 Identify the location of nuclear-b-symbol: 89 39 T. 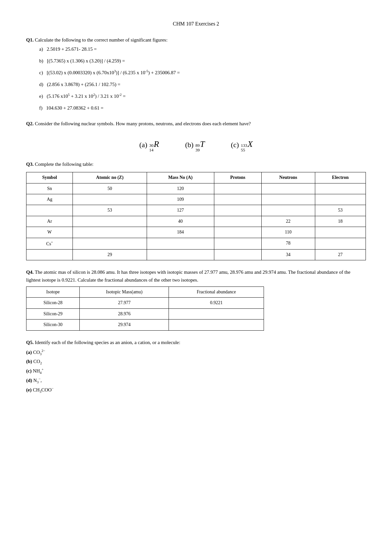
(200, 145).